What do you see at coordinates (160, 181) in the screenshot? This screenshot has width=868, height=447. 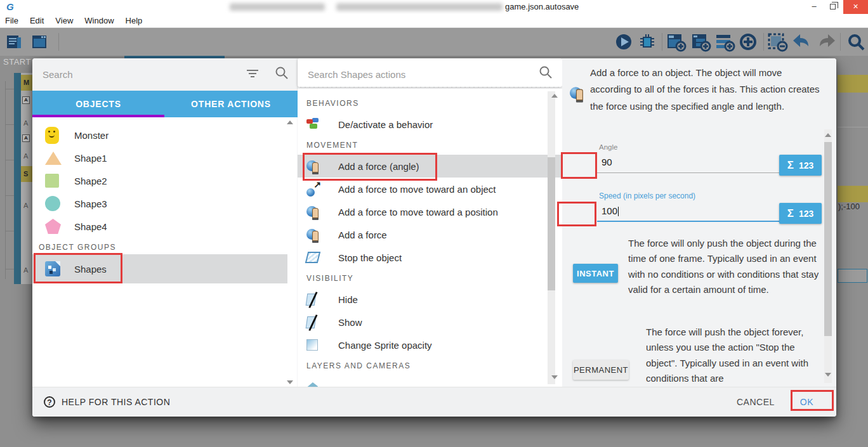 I see `list-item-shape2: Shape2` at bounding box center [160, 181].